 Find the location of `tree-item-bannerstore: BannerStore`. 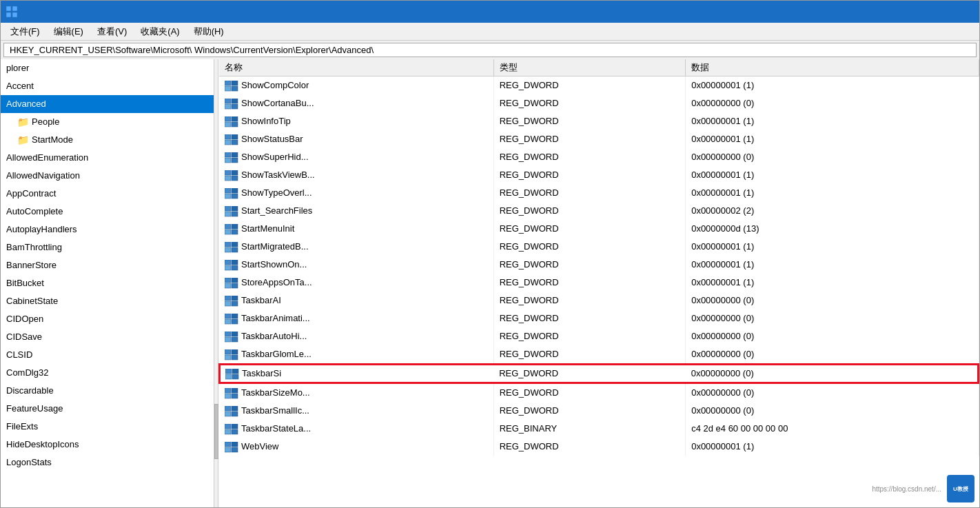

tree-item-bannerstore: BannerStore is located at coordinates (108, 265).